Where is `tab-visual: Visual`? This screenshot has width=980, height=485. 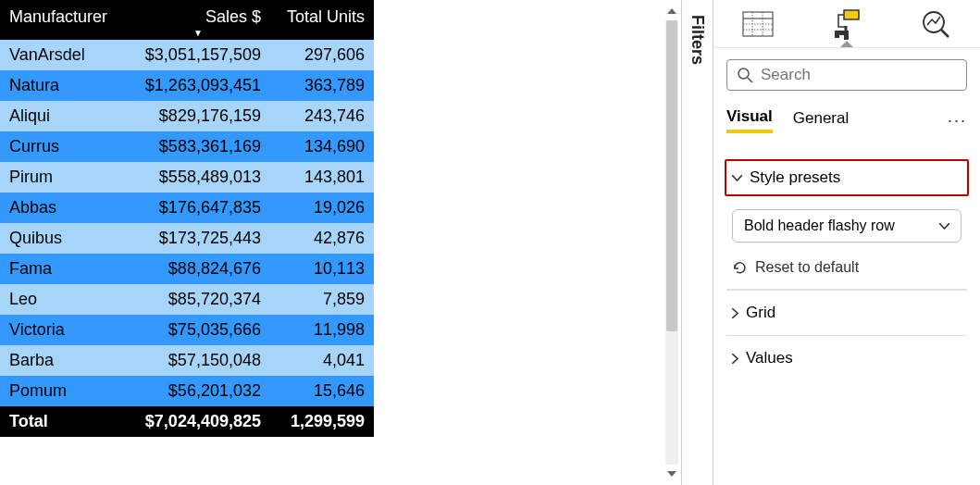 tab-visual: Visual is located at coordinates (750, 120).